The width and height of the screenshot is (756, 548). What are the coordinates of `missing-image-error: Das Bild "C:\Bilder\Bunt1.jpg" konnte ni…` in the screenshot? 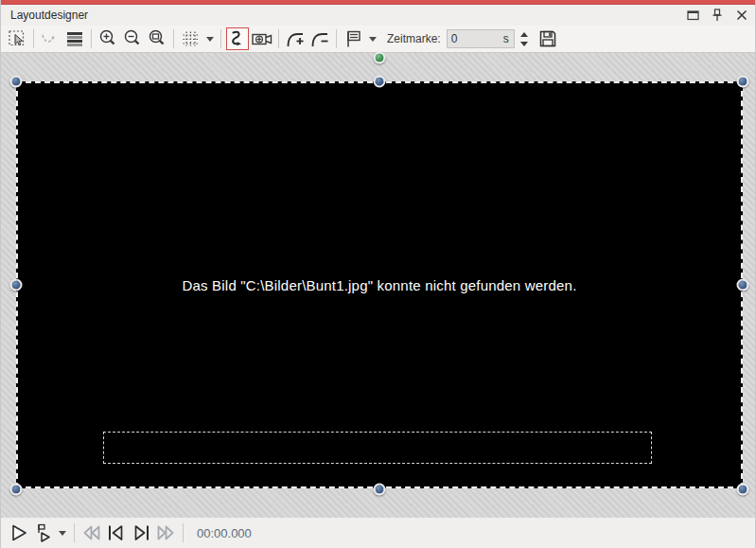 It's located at (379, 286).